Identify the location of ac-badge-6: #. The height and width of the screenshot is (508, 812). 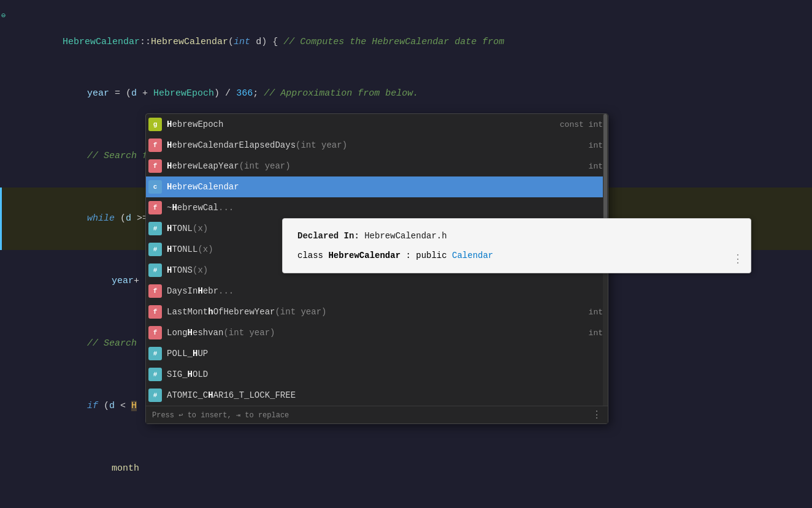
(155, 249).